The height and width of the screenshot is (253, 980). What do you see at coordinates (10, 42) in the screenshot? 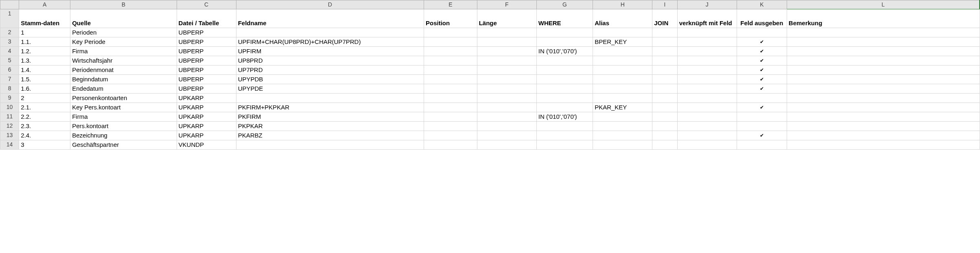
I see `row-header-3: 3` at bounding box center [10, 42].